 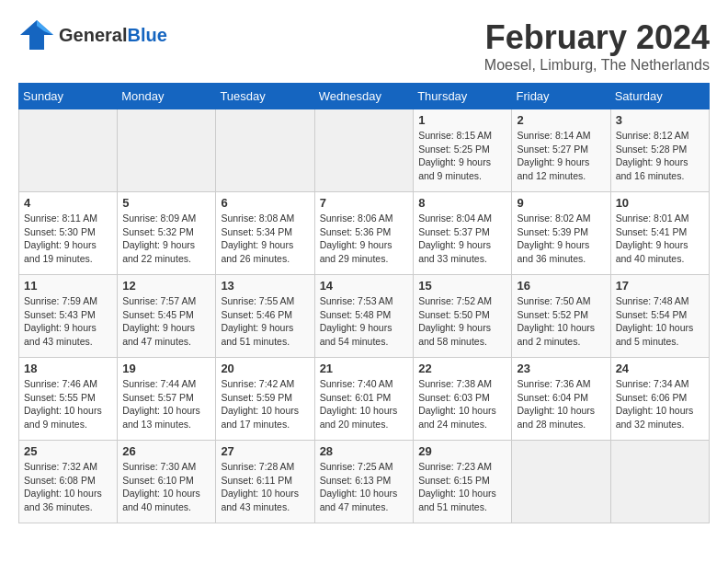 I want to click on weekday-header-wednesday: Wednesday, so click(x=364, y=97).